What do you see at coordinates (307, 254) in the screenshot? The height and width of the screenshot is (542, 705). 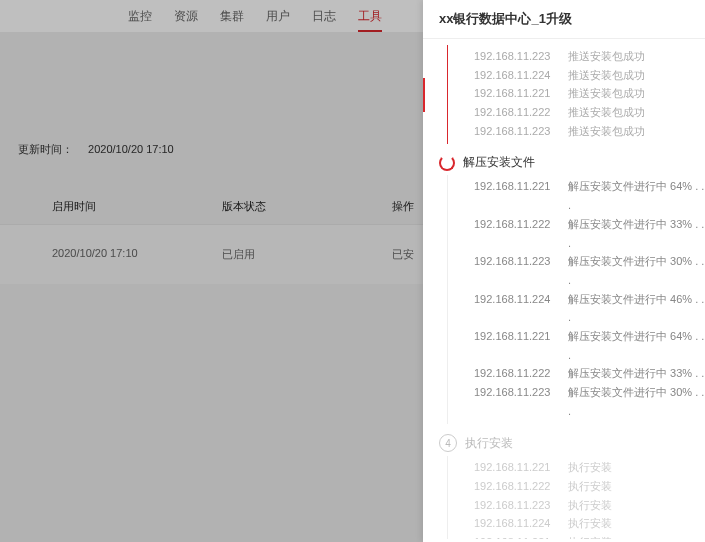 I see `cell-version-status: 已启用` at bounding box center [307, 254].